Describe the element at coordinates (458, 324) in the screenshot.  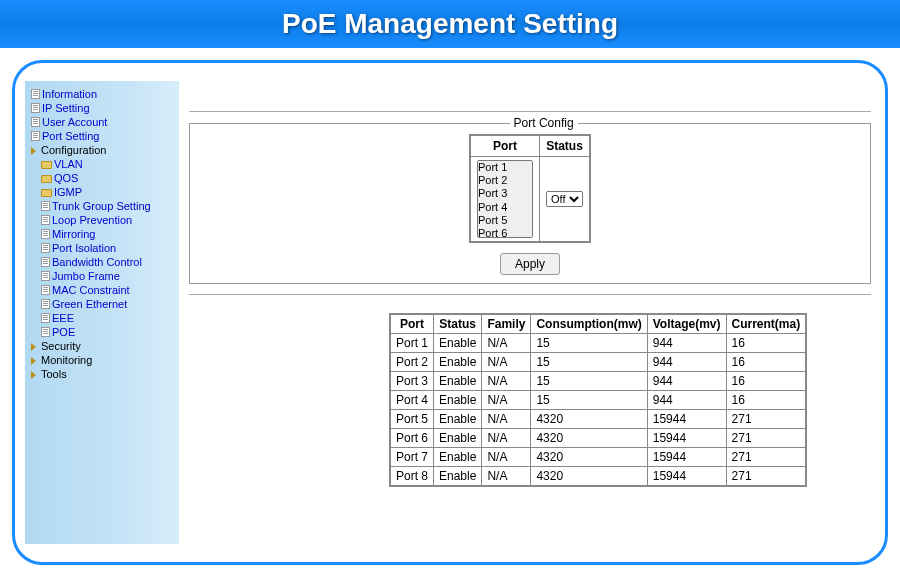
I see `data-table-header: Status` at that location.